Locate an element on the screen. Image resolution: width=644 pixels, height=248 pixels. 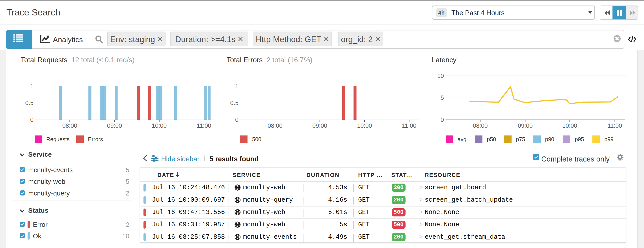
svg-text: p90 is located at coordinates (550, 139).